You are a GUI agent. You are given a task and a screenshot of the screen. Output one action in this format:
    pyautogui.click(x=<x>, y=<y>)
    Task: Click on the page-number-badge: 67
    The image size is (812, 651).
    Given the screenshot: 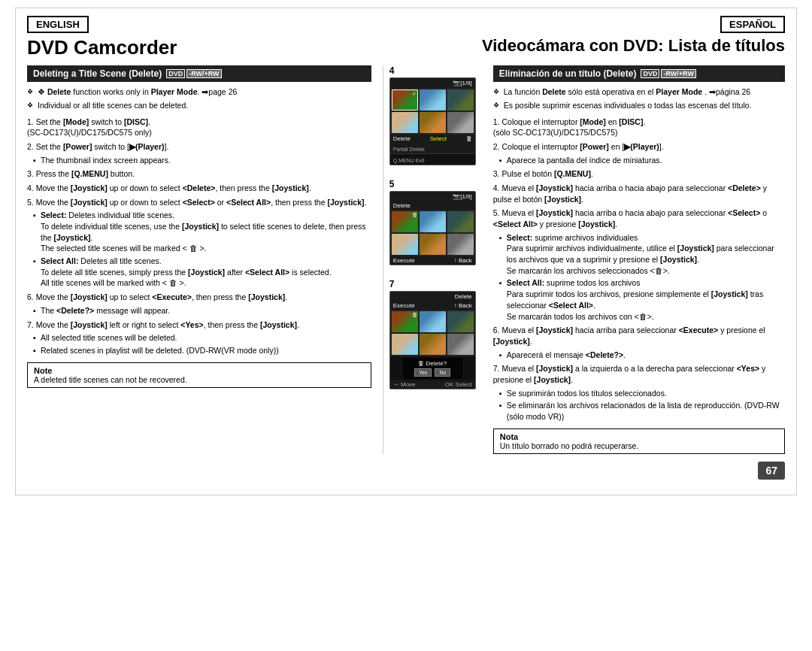 What is the action you would take?
    pyautogui.click(x=771, y=471)
    